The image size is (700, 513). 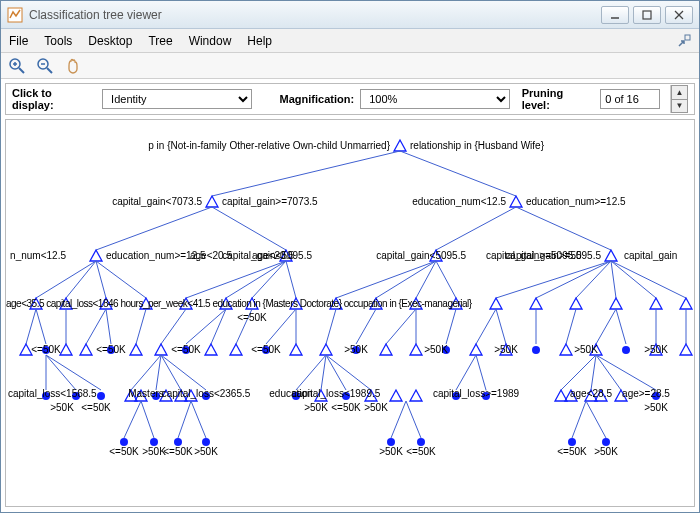 What do you see at coordinates (459, 202) in the screenshot?
I see `node-label: education_num<12.5` at bounding box center [459, 202].